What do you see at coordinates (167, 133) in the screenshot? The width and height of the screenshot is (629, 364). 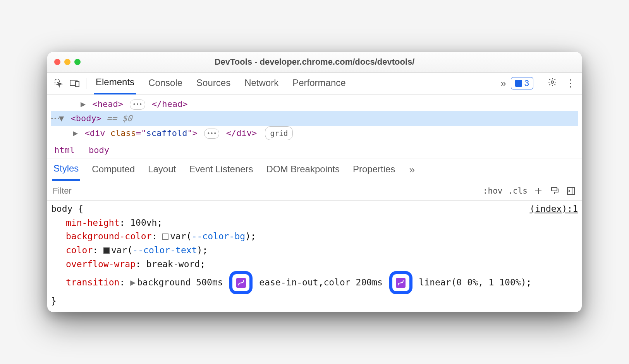 I see `attr-value: scaffold` at bounding box center [167, 133].